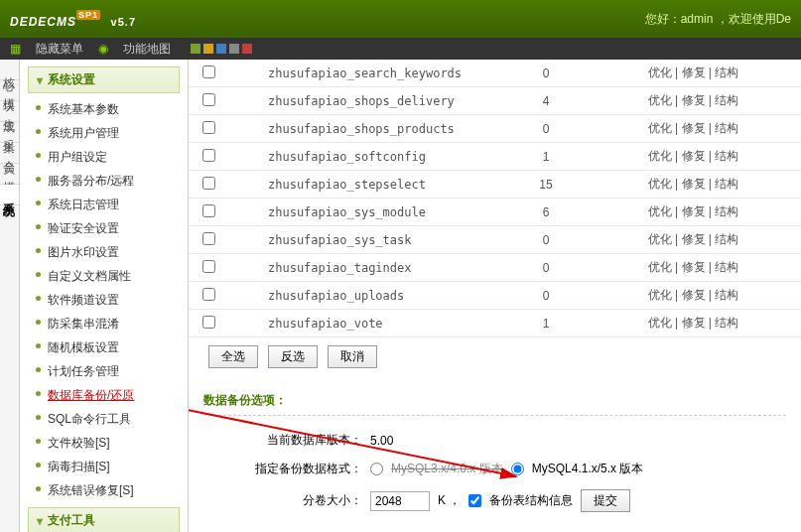 The image size is (801, 532). I want to click on site-map-link: 功能地图, so click(147, 50).